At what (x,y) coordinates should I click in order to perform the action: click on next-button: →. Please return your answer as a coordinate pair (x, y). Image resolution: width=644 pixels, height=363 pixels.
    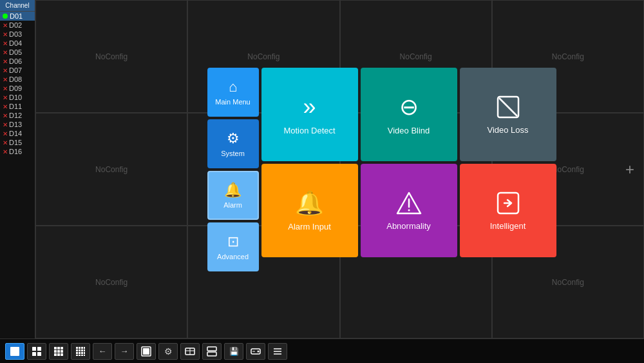
    Looking at the image, I should click on (124, 351).